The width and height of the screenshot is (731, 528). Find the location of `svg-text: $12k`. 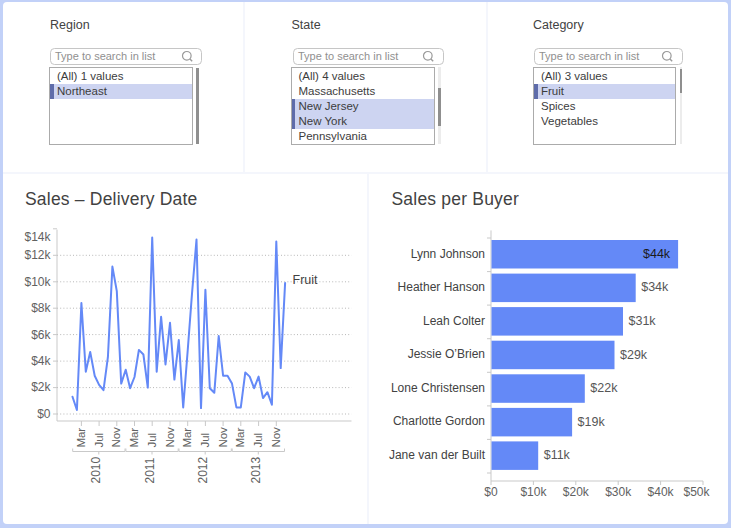

svg-text: $12k is located at coordinates (38, 255).